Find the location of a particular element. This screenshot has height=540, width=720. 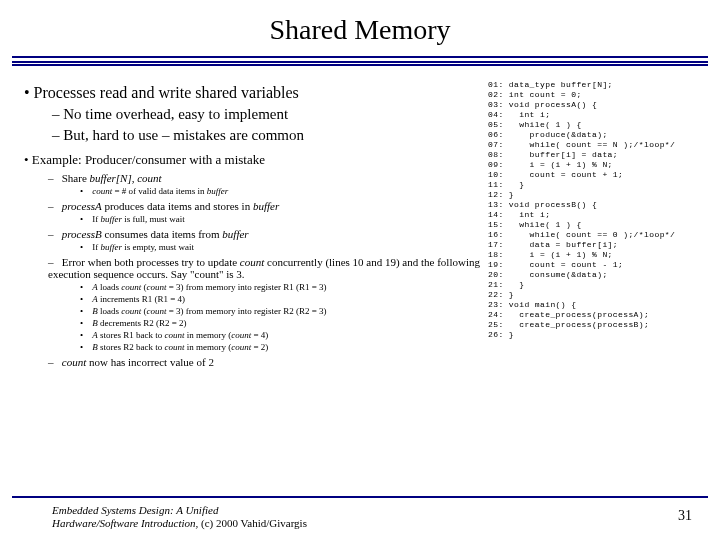

sub-bullet-1b: But, hard to use – mistakes are common is located at coordinates (250, 136).